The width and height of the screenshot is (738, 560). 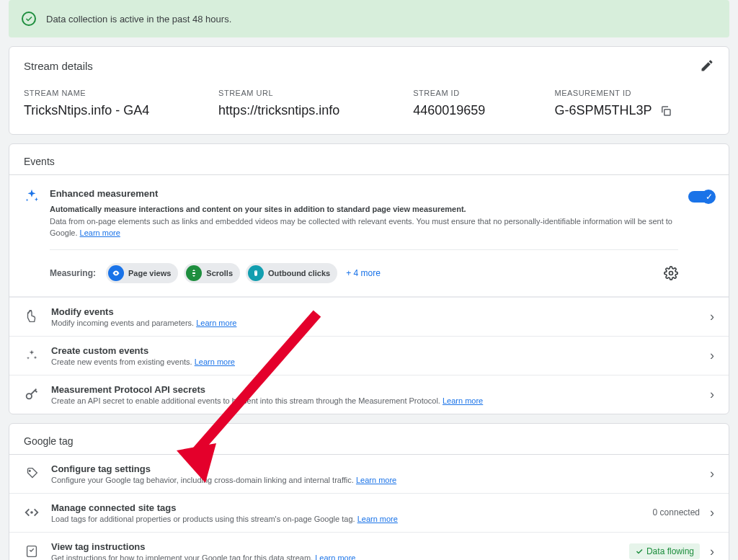 I want to click on measuring-label: Measuring:, so click(x=73, y=273).